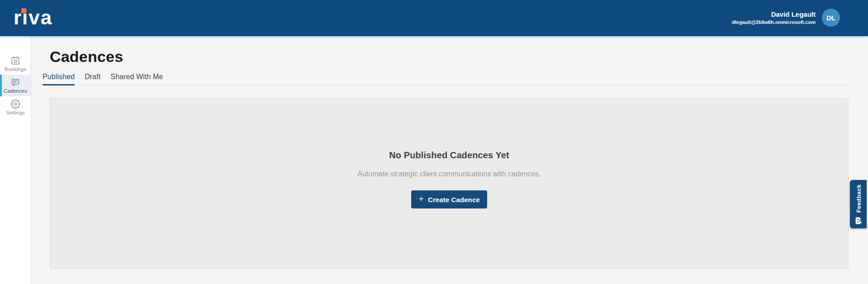  What do you see at coordinates (446, 79) in the screenshot?
I see `tab-bar: Published Draft Shared With Me` at bounding box center [446, 79].